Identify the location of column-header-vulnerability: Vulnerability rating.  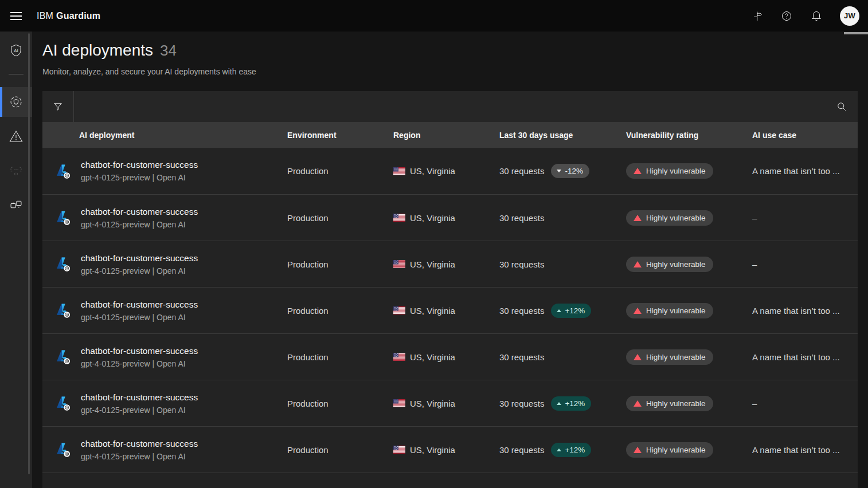
(680, 135).